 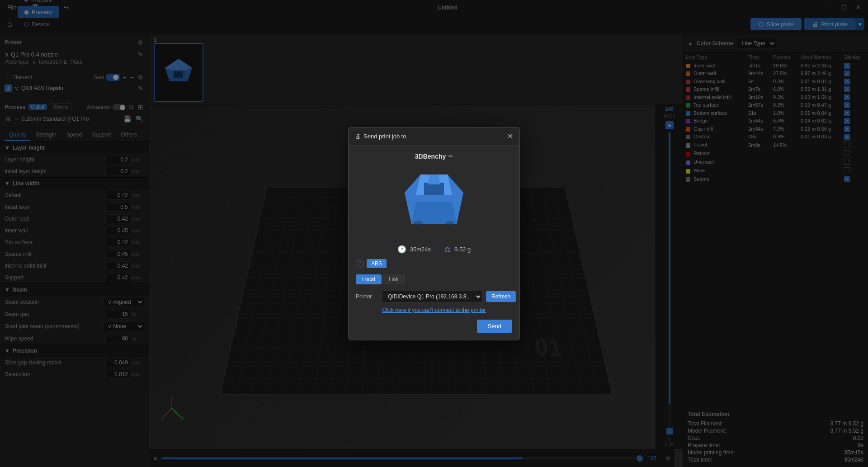 I want to click on modal-body: 3DBenchy ✏ 🕐 35m24s, so click(x=434, y=243).